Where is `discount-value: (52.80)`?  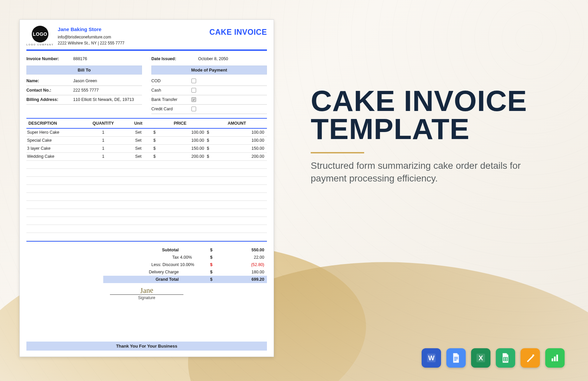 discount-value: (52.80) is located at coordinates (244, 265).